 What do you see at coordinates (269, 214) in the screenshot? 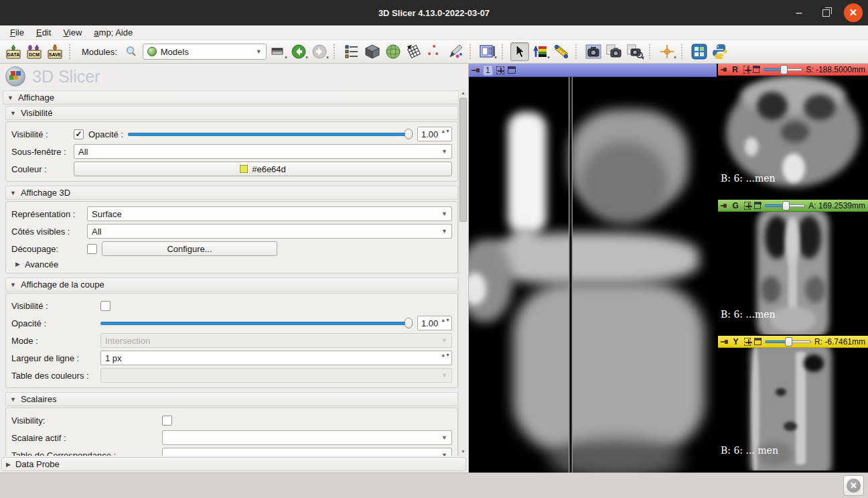
I see `representation-combobox: Surface ▼` at bounding box center [269, 214].